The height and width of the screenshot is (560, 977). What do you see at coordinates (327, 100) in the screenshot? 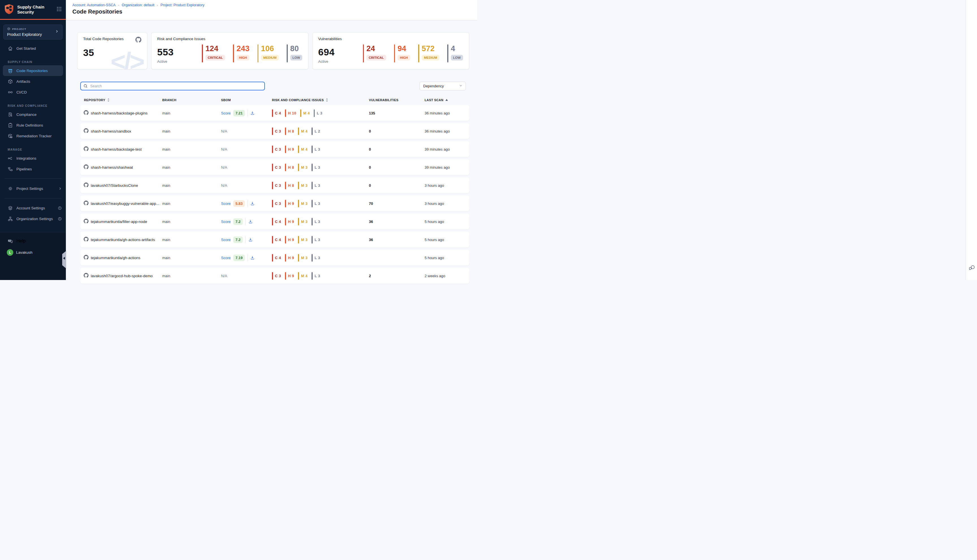
I see `sort-icon` at bounding box center [327, 100].